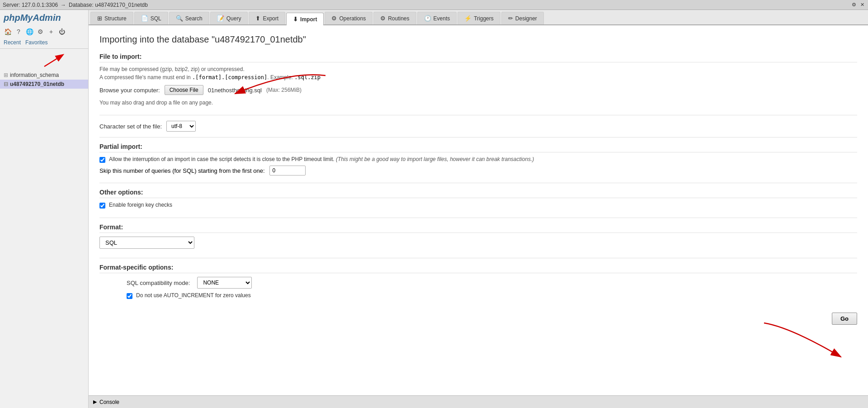 The height and width of the screenshot is (408, 868). Describe the element at coordinates (8, 32) in the screenshot. I see `home-icon: 🏠` at that location.